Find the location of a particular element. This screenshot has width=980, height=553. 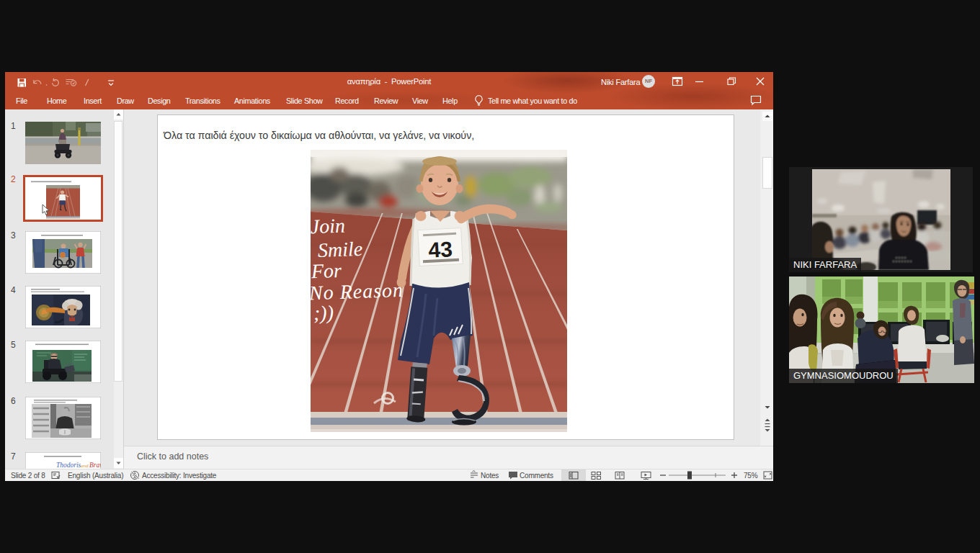

svg-text: English (Australia) is located at coordinates (95, 475).